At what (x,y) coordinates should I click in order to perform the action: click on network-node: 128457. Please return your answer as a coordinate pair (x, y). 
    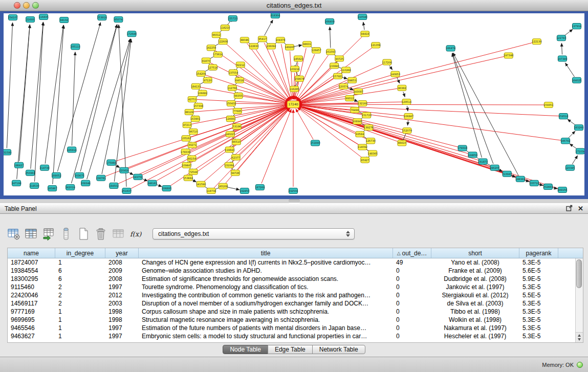
    Looking at the image, I should click on (316, 50).